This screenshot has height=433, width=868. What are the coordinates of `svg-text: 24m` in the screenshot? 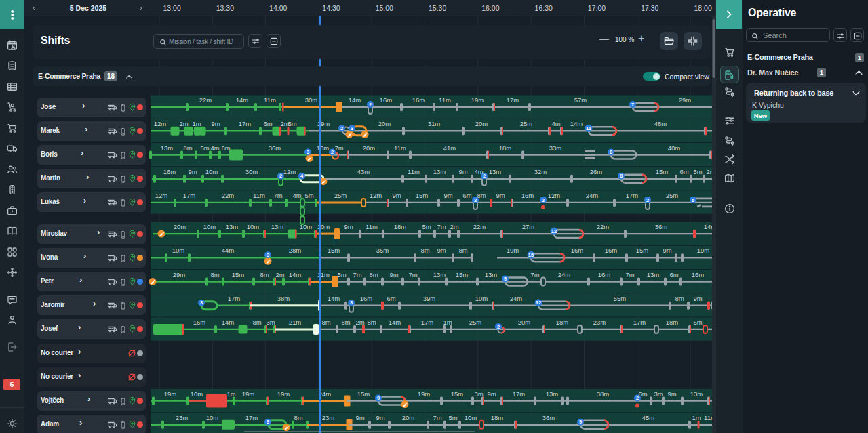 It's located at (517, 298).